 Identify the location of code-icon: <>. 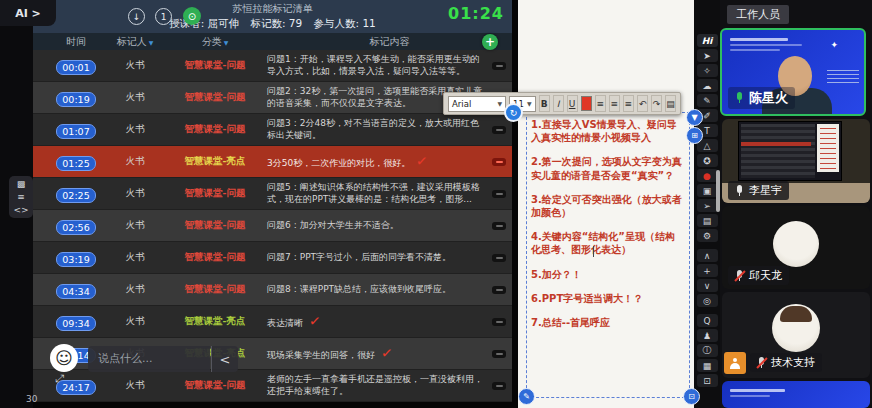
(20, 210).